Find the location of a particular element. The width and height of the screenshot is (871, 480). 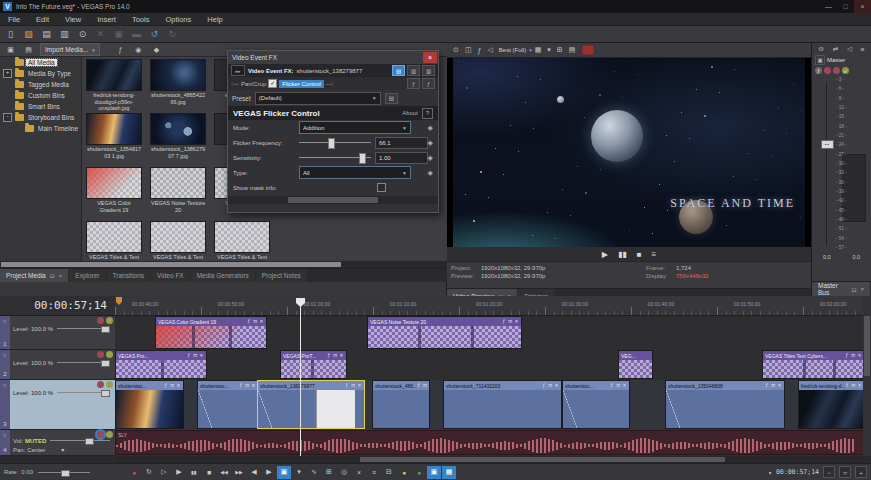

level-slider is located at coordinates (84, 328).